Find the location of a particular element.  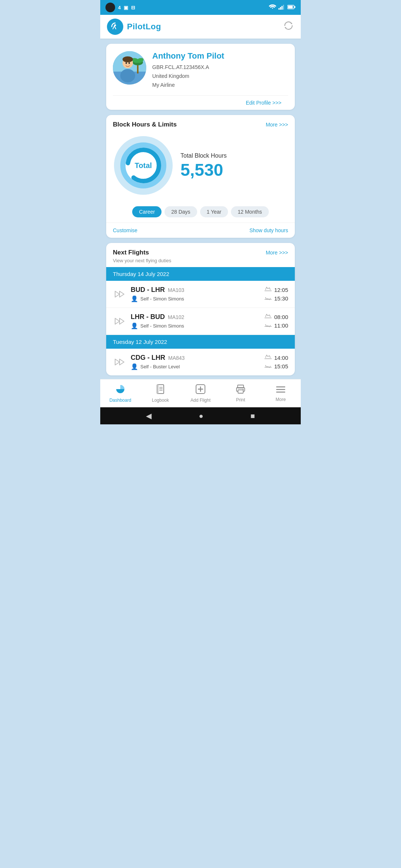

crew-text-2: Self - Simon Simons is located at coordinates (162, 326).